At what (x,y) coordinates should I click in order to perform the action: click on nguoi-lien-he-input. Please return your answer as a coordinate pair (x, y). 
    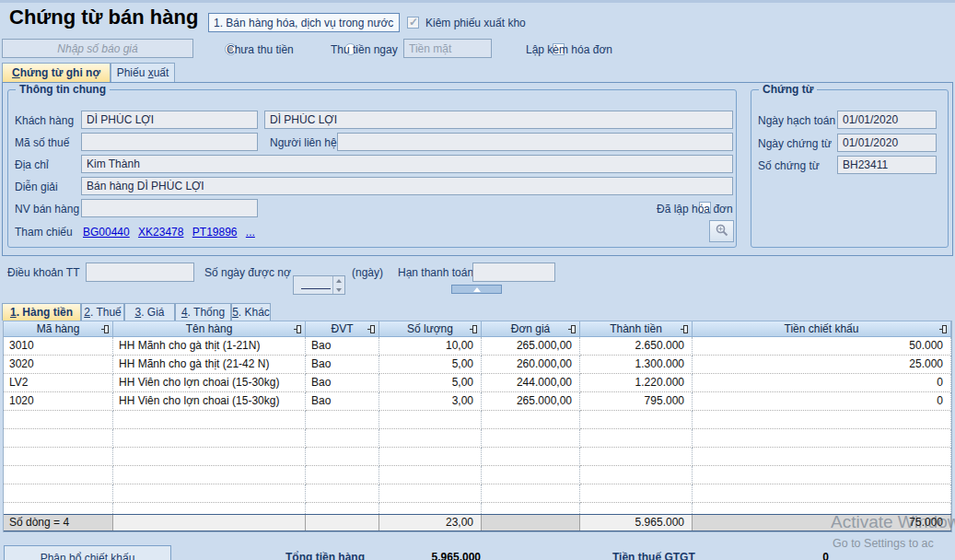
    Looking at the image, I should click on (535, 142).